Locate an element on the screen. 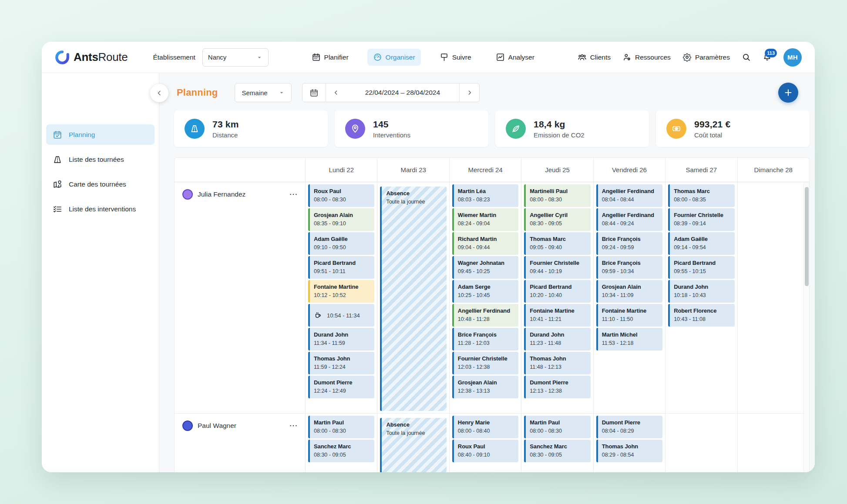  event: Fontaine Martine 10:12 - 10:52 is located at coordinates (341, 291).